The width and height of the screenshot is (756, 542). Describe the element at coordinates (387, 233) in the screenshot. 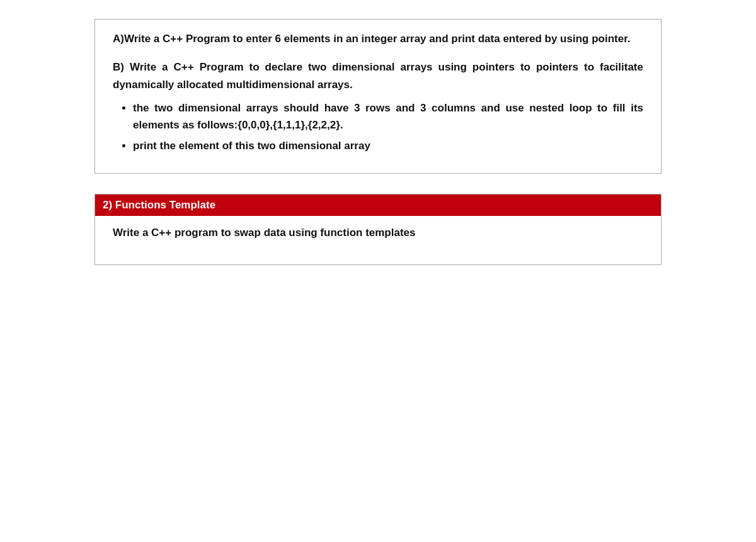

I see `section2-description: Write a C++ program to swap data using f…` at that location.